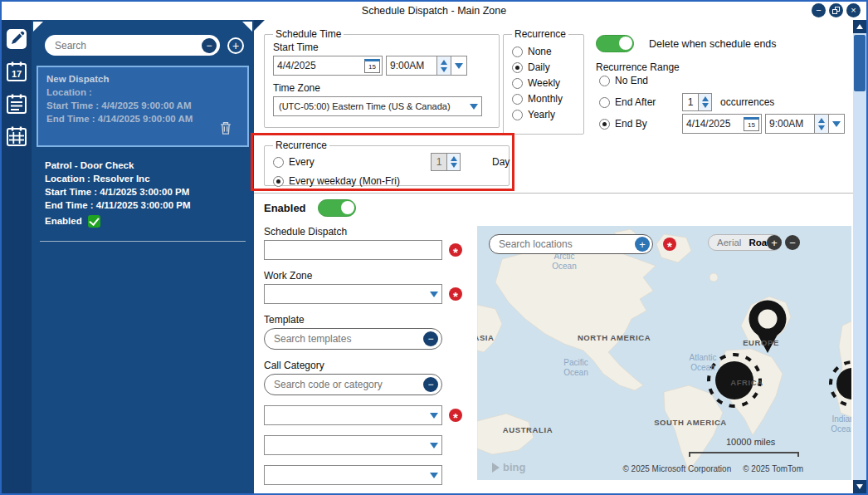 This screenshot has height=495, width=868. I want to click on delete-when-ends-toggle, so click(615, 43).